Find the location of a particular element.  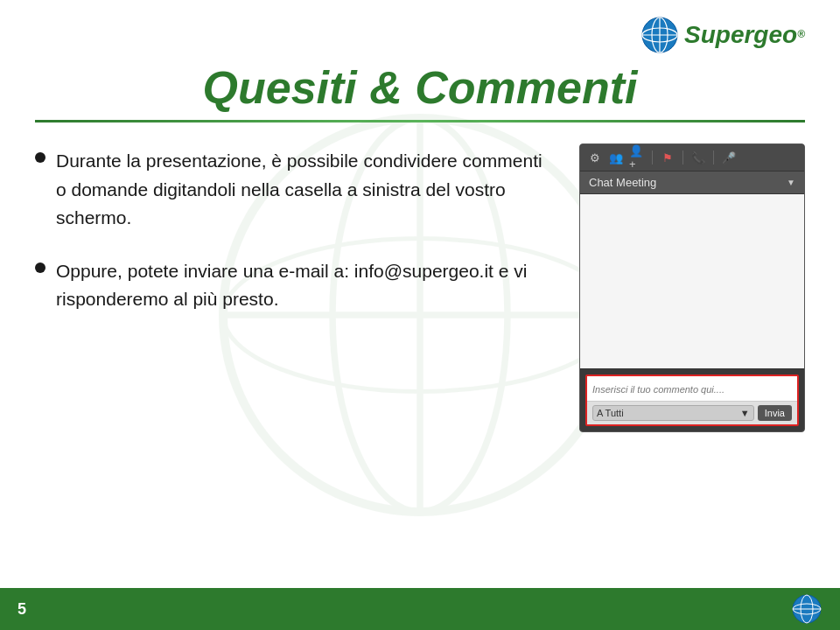

page-number: 5 is located at coordinates (22, 609).